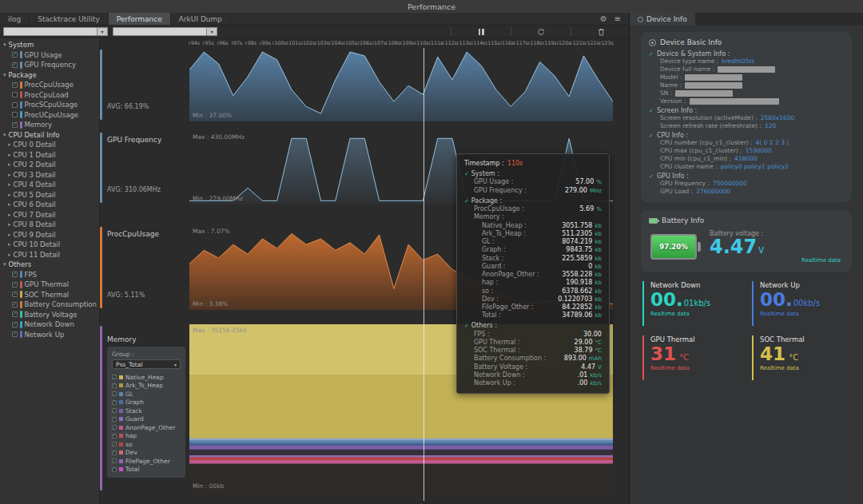 The image size is (863, 504). I want to click on sidebar-item-memory: ✓Memory, so click(50, 125).